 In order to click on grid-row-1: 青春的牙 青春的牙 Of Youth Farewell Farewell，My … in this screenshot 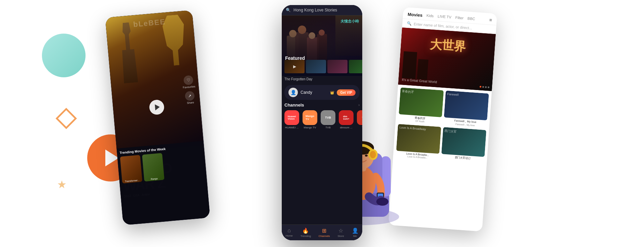, I will do `click(443, 108)`.